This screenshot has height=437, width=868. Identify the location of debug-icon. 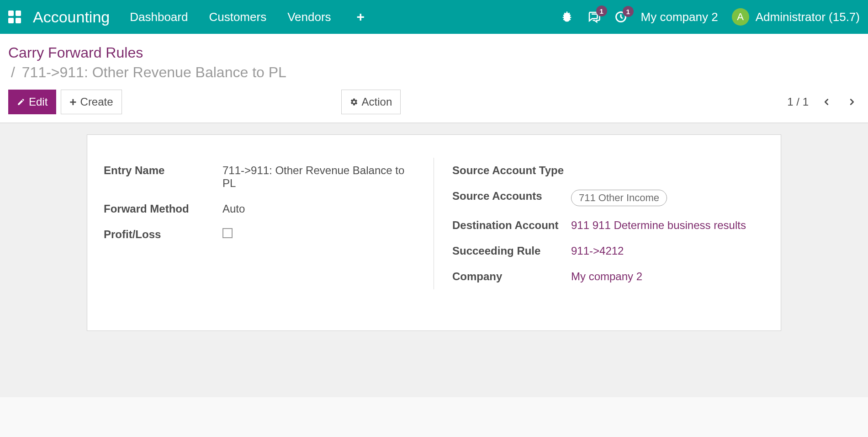
(567, 17).